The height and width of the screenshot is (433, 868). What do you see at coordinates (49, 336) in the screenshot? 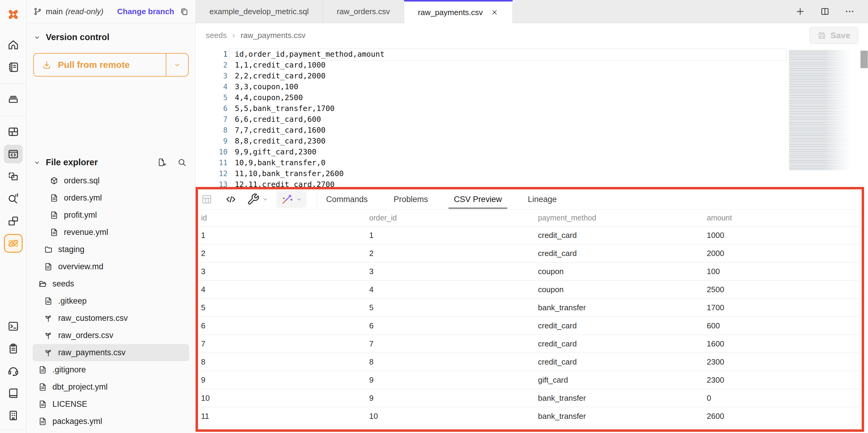
I see `seed-icon` at bounding box center [49, 336].